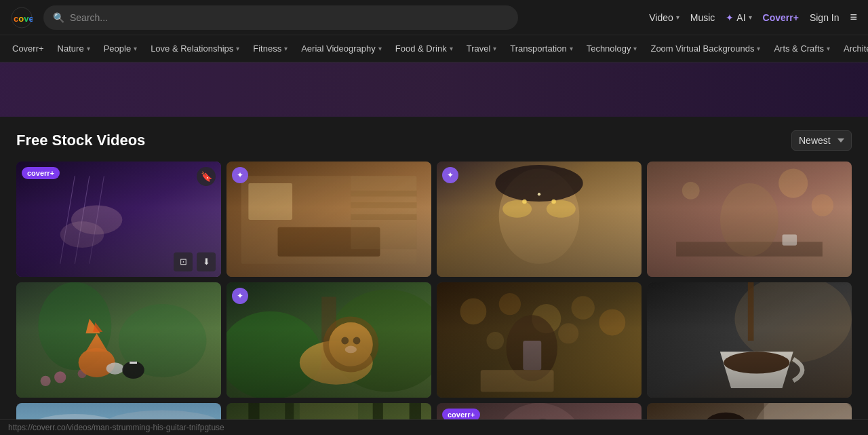  Describe the element at coordinates (758, 49) in the screenshot. I see `zoom-chevron-icon: ▾` at that location.